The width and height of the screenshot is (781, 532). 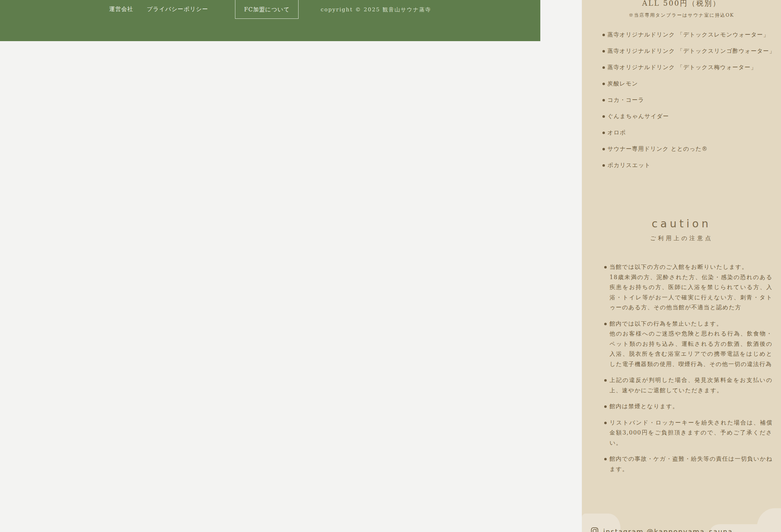 I want to click on drink-item: 蒸寺オリジナルドリンク 「デトックスレモンウォーター」, so click(x=689, y=35).